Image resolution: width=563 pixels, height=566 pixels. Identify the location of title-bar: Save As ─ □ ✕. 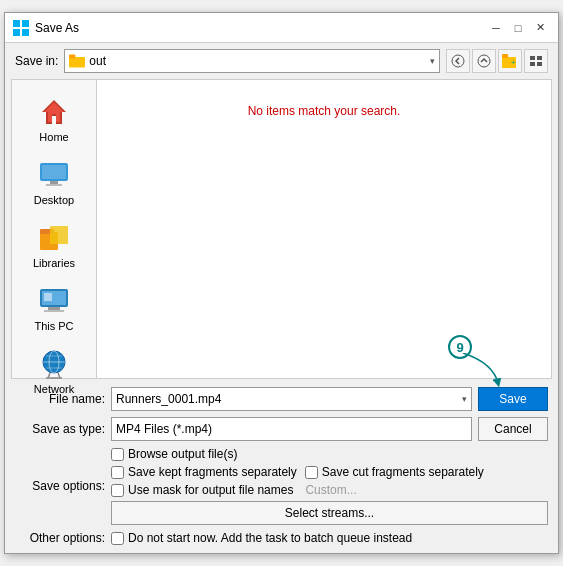
(282, 28).